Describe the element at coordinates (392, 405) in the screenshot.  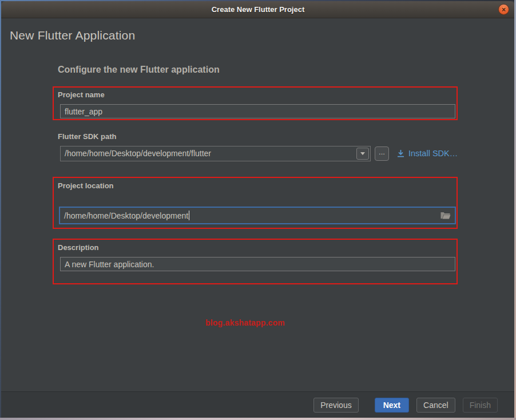
I see `next-button: Next` at that location.